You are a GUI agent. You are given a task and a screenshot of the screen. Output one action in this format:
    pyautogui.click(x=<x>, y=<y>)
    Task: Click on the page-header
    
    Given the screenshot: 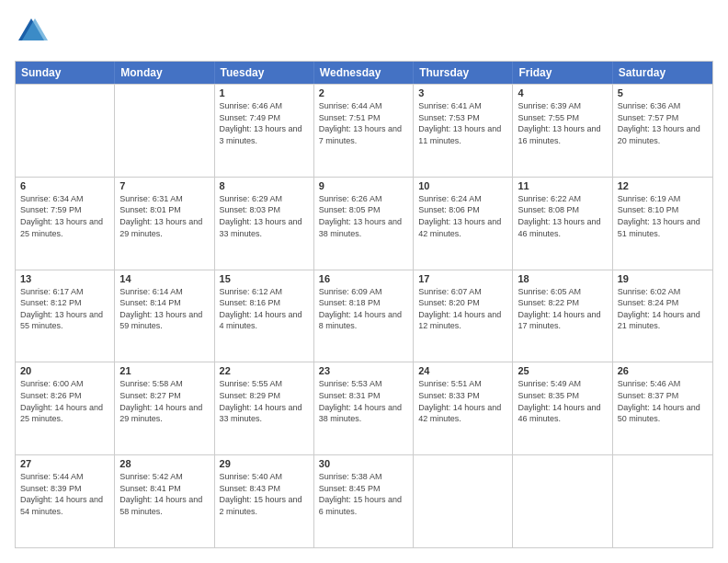 What is the action you would take?
    pyautogui.click(x=364, y=33)
    